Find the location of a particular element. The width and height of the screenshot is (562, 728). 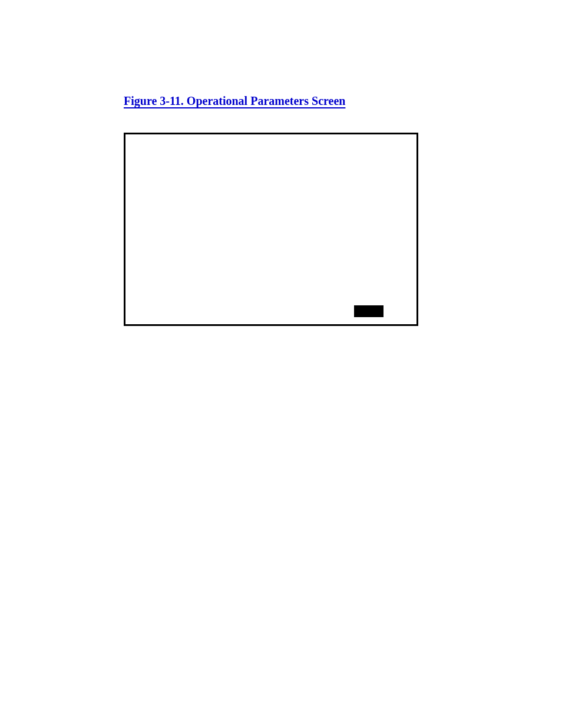

figure-caption-text: Figure 3-11. Operational Parameters Scre… is located at coordinates (234, 101).